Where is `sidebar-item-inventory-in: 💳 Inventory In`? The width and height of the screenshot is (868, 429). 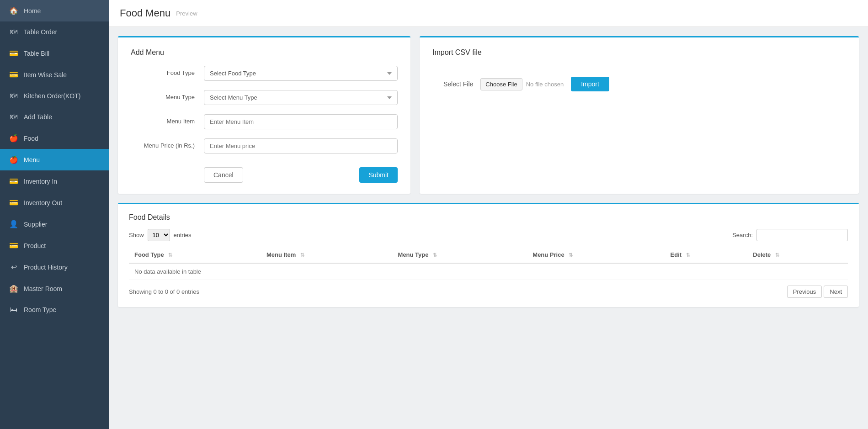
sidebar-item-inventory-in: 💳 Inventory In is located at coordinates (54, 181).